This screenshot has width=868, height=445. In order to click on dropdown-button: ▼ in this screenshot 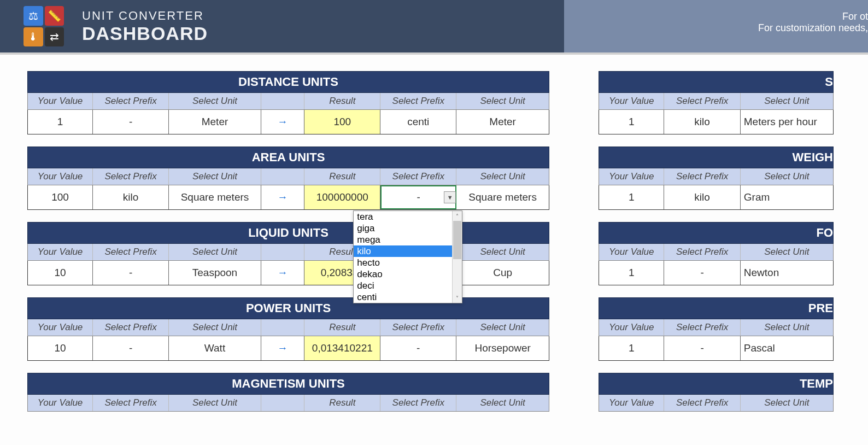, I will do `click(450, 197)`.